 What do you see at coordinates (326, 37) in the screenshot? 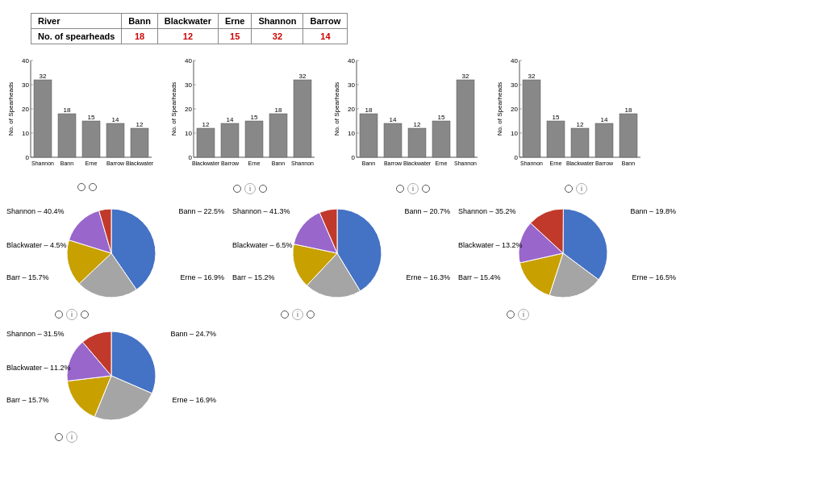
I see `table-cell: 14` at bounding box center [326, 37].